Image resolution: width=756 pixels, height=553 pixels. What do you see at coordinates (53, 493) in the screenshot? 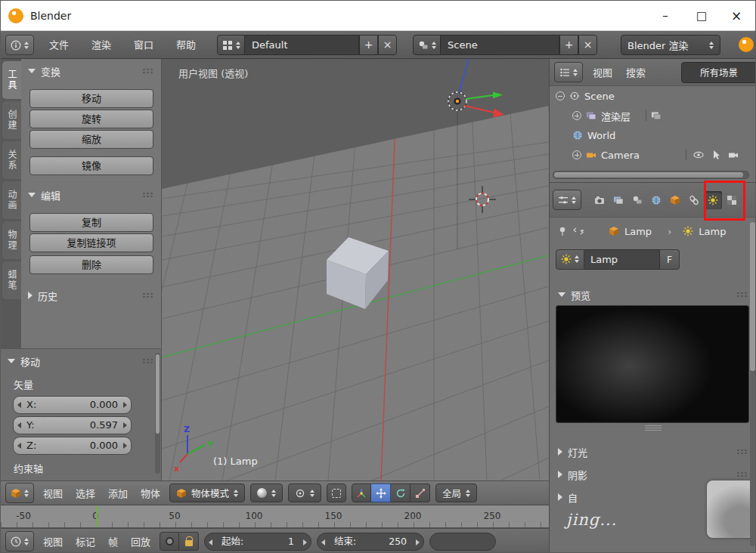
I see `view-menu: 视图` at bounding box center [53, 493].